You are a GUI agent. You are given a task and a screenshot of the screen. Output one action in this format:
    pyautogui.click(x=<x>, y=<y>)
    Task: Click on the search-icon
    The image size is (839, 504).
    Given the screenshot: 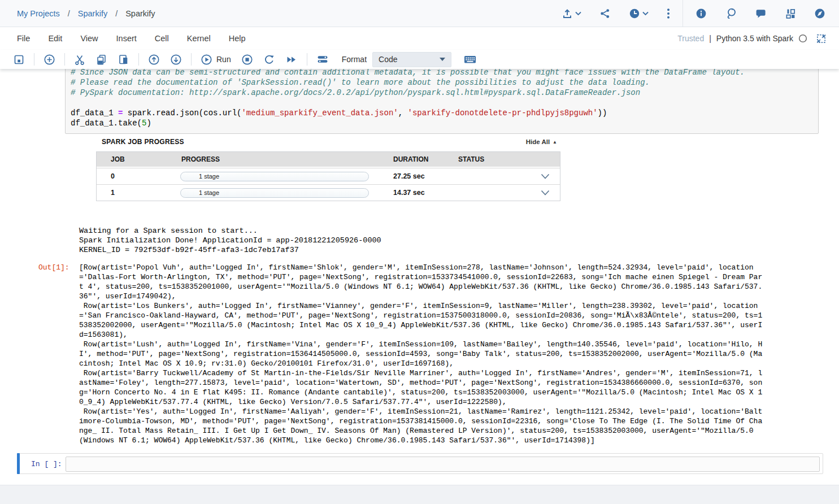 What is the action you would take?
    pyautogui.click(x=731, y=14)
    